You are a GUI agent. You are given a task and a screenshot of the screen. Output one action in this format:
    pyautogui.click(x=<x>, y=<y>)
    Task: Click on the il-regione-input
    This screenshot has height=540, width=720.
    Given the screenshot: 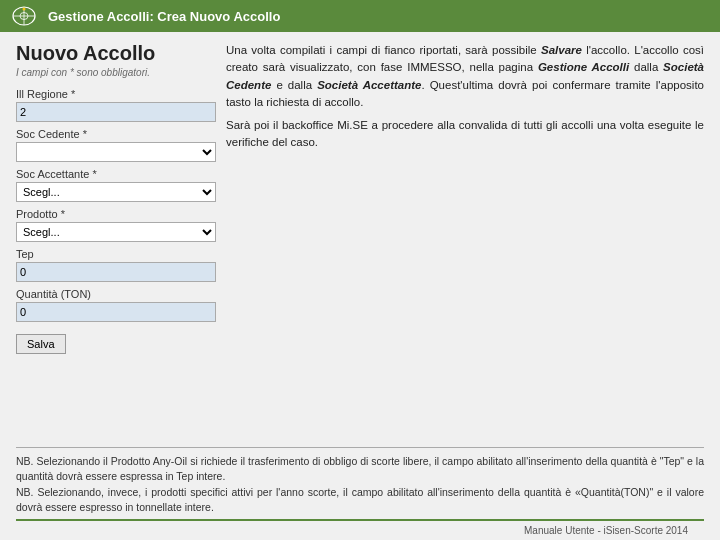 What is the action you would take?
    pyautogui.click(x=116, y=112)
    